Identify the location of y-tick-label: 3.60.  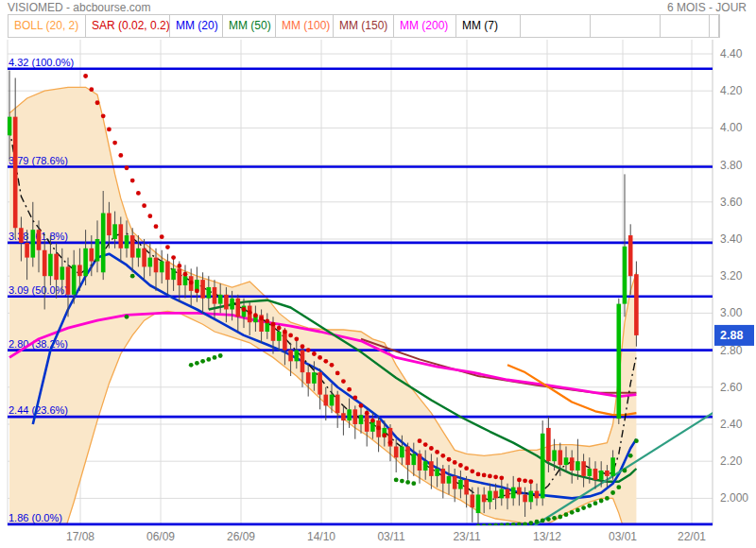
(731, 202).